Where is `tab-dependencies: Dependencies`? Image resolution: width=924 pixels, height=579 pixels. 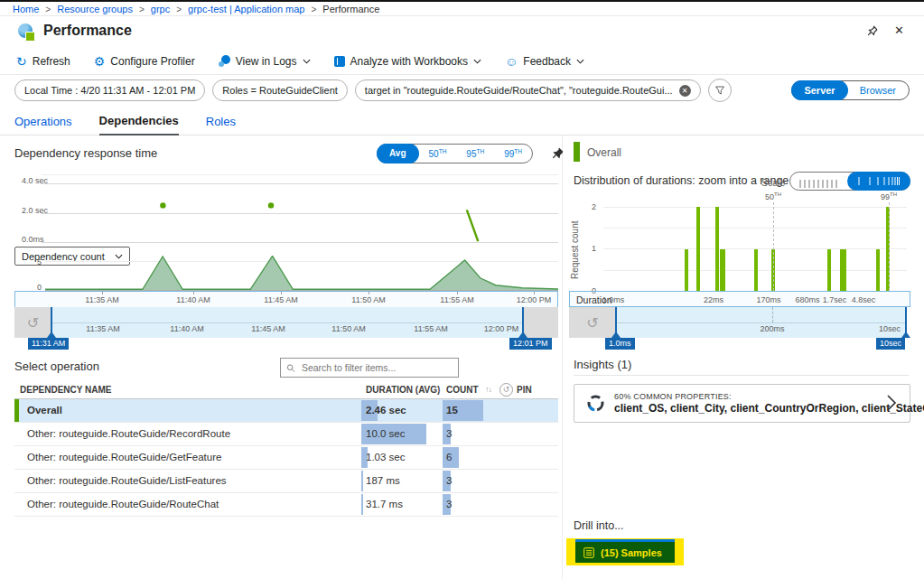
tab-dependencies: Dependencies is located at coordinates (139, 125).